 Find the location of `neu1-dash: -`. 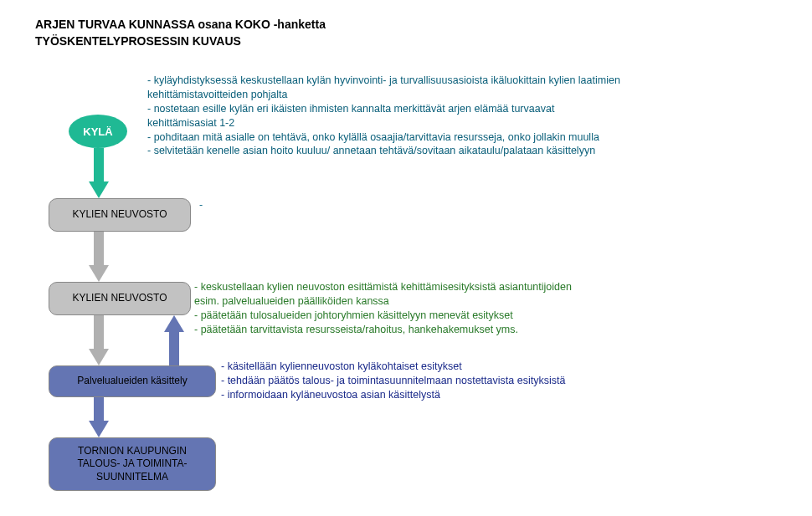

neu1-dash: - is located at coordinates (201, 205).